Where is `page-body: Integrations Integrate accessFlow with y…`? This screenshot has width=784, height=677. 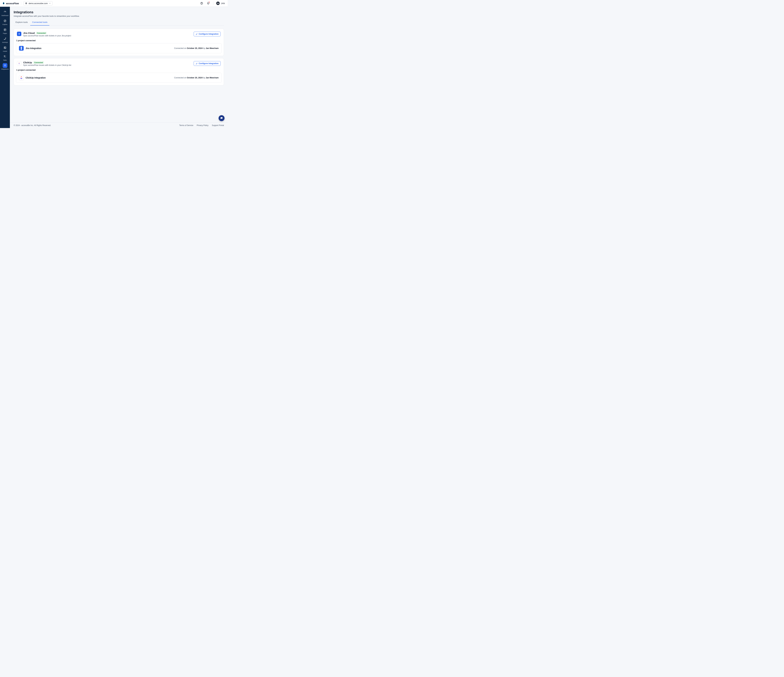 page-body: Integrations Integrate accessFlow with y… is located at coordinates (119, 65).